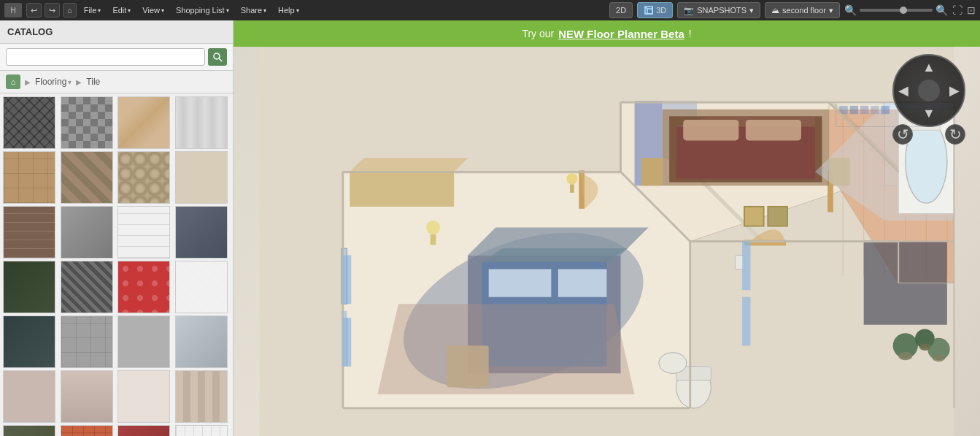  I want to click on breadcrumb-home-button: ⌂, so click(13, 82).